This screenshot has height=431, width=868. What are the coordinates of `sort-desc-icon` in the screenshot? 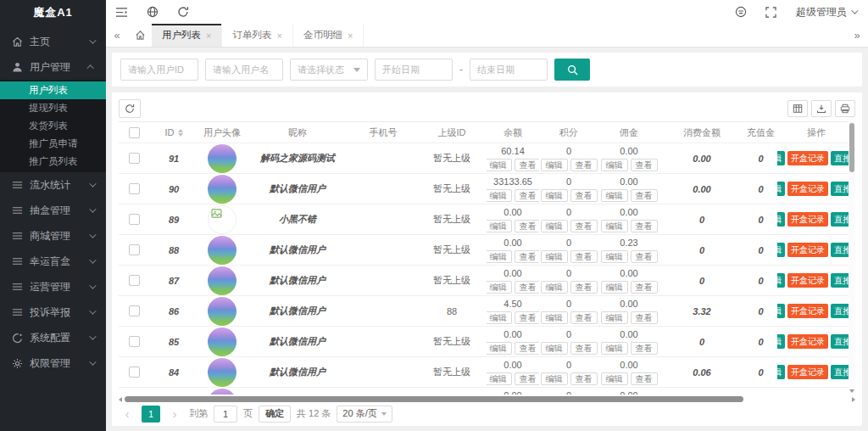 It's located at (181, 135).